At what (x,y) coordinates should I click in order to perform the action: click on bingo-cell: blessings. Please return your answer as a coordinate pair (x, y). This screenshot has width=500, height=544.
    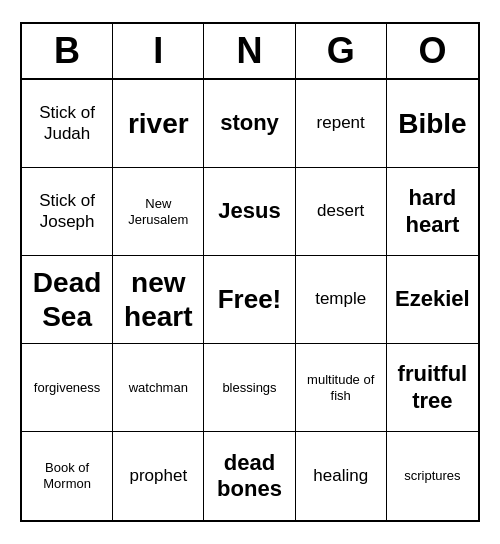
    Looking at the image, I should click on (250, 388).